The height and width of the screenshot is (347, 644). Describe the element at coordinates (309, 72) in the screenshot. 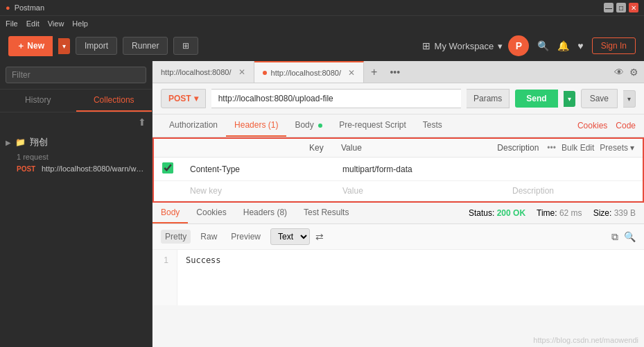

I see `tab-item-1: http://localhost:8080/ ✕` at that location.